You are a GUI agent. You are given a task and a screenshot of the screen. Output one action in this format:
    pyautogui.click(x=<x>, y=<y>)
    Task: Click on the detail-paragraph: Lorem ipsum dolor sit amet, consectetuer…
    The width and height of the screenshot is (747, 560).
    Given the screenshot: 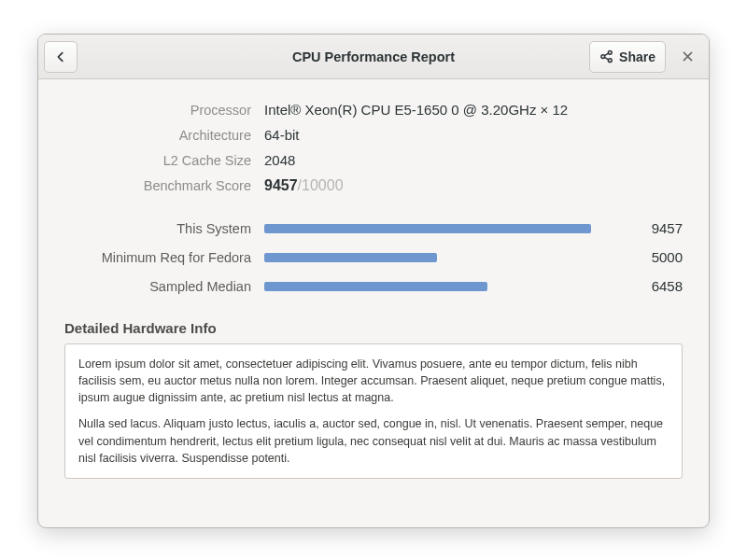 What is the action you would take?
    pyautogui.click(x=374, y=381)
    